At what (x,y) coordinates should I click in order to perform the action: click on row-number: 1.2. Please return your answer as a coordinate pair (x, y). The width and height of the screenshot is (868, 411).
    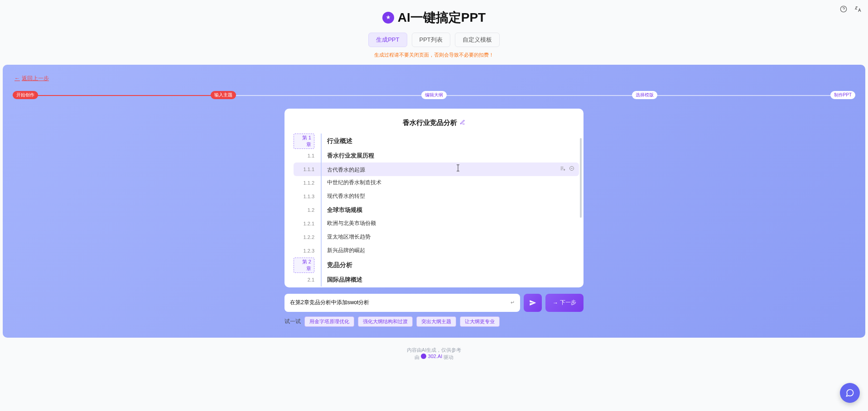
    Looking at the image, I should click on (307, 210).